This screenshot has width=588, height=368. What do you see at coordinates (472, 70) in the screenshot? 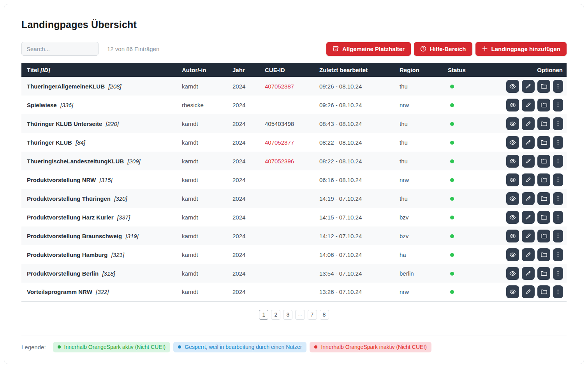
I see `table-header-status: Status` at bounding box center [472, 70].